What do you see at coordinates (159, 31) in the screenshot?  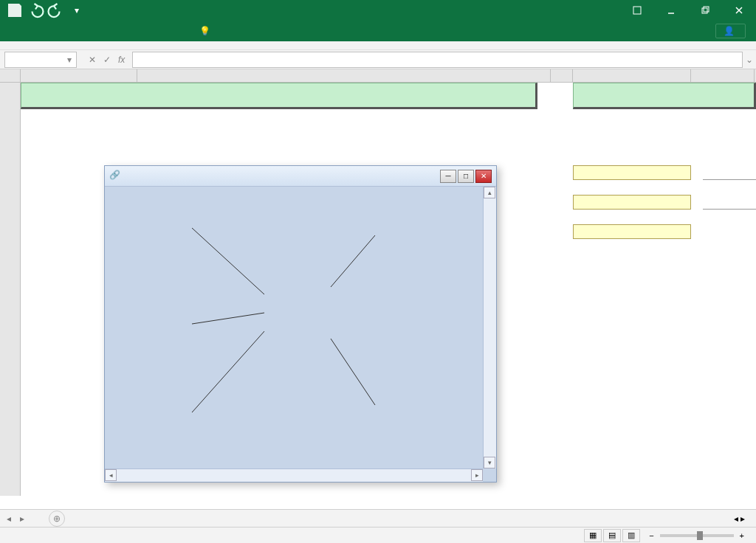 I see `tab-view` at bounding box center [159, 31].